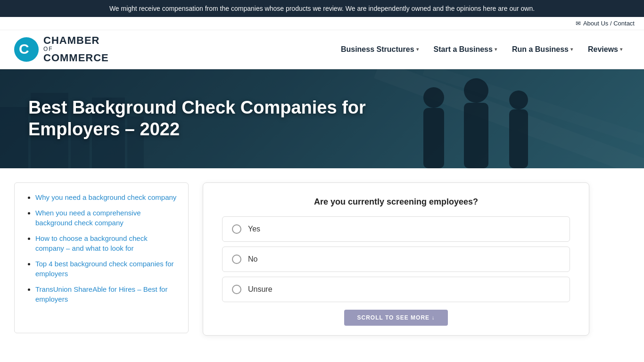  Describe the element at coordinates (106, 294) in the screenshot. I see `toc-item: TransUnion ShareAble for Hires – Best fo…` at that location.